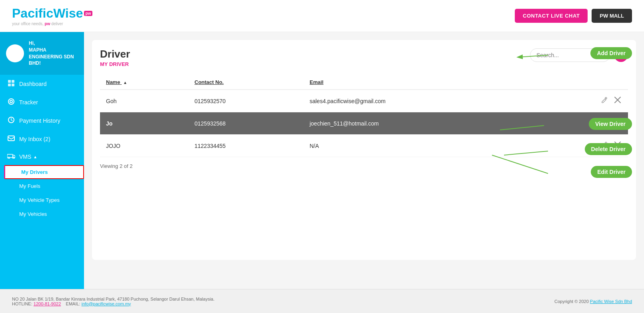 This screenshot has height=313, width=644. Describe the element at coordinates (421, 146) in the screenshot. I see `driver-email: N/A` at that location.